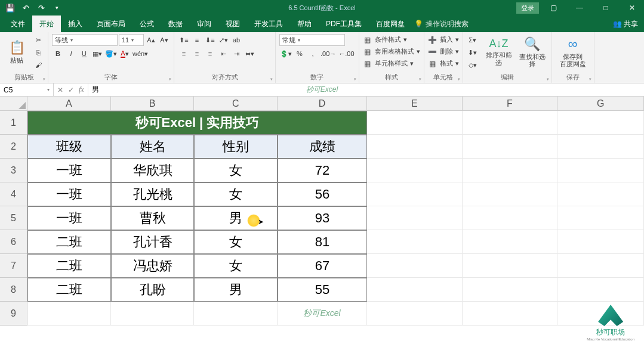 The width and height of the screenshot is (644, 347). Describe the element at coordinates (236, 147) in the screenshot. I see `header-cell: 性别` at that location.